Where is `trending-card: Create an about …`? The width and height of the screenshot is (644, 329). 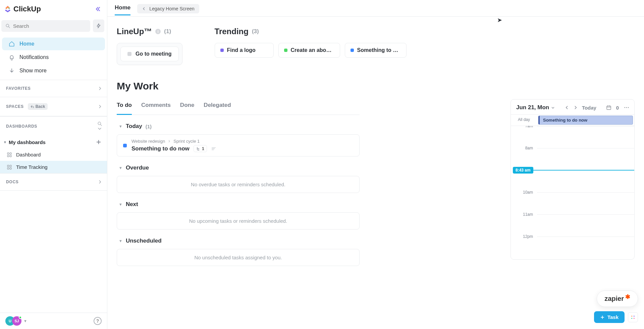 trending-card: Create an about … is located at coordinates (309, 50).